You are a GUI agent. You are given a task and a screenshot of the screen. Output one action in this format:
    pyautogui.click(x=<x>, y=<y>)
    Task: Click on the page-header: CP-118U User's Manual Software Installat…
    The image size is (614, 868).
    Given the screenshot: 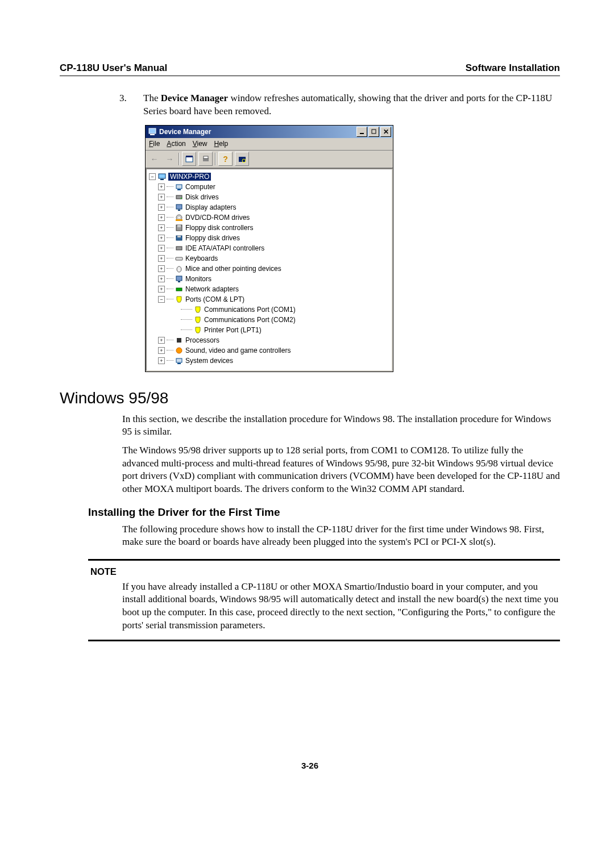 What is the action you would take?
    pyautogui.click(x=310, y=69)
    